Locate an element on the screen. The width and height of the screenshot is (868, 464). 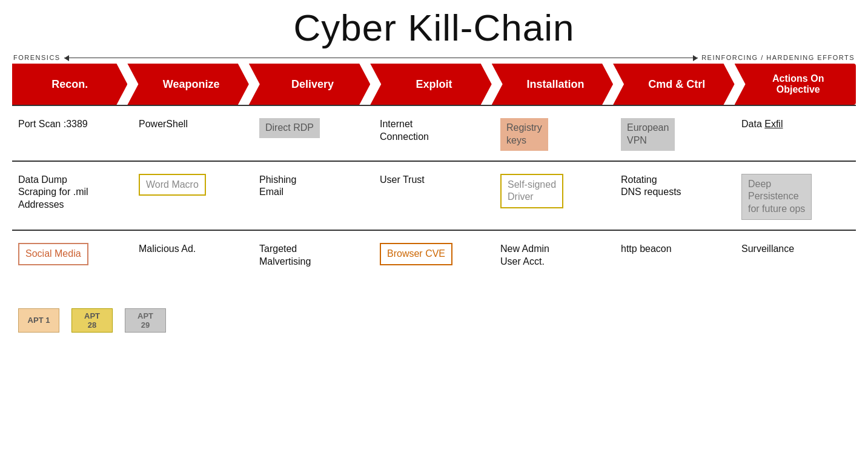
kc-installation: Installation is located at coordinates (552, 84).